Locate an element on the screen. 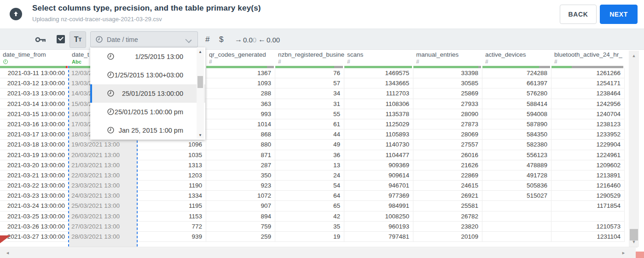 This screenshot has width=644, height=258. decrease-decimal-button: ←0.00 is located at coordinates (269, 40).